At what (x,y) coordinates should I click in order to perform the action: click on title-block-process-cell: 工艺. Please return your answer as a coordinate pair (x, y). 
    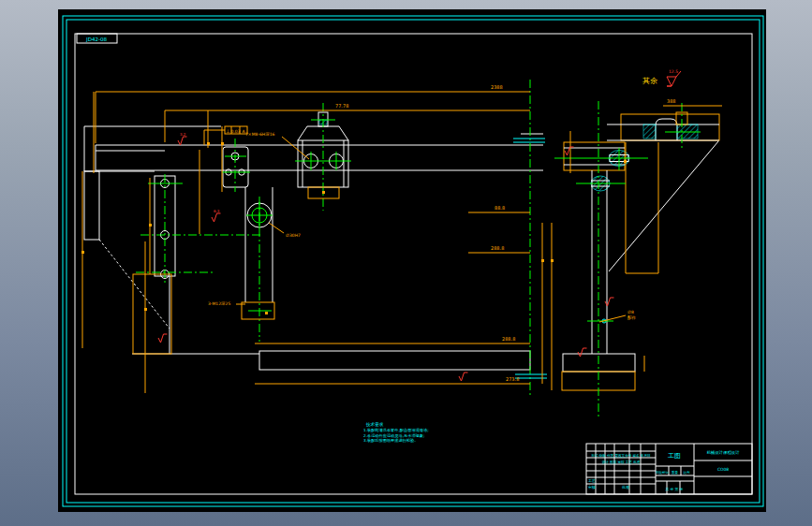
    Looking at the image, I should click on (592, 481).